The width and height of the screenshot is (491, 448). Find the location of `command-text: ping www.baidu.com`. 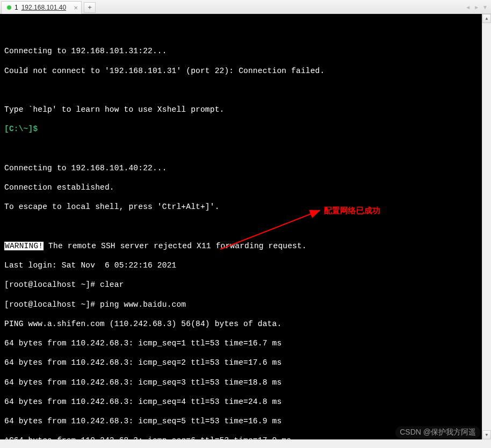

command-text: ping www.baidu.com is located at coordinates (143, 305).